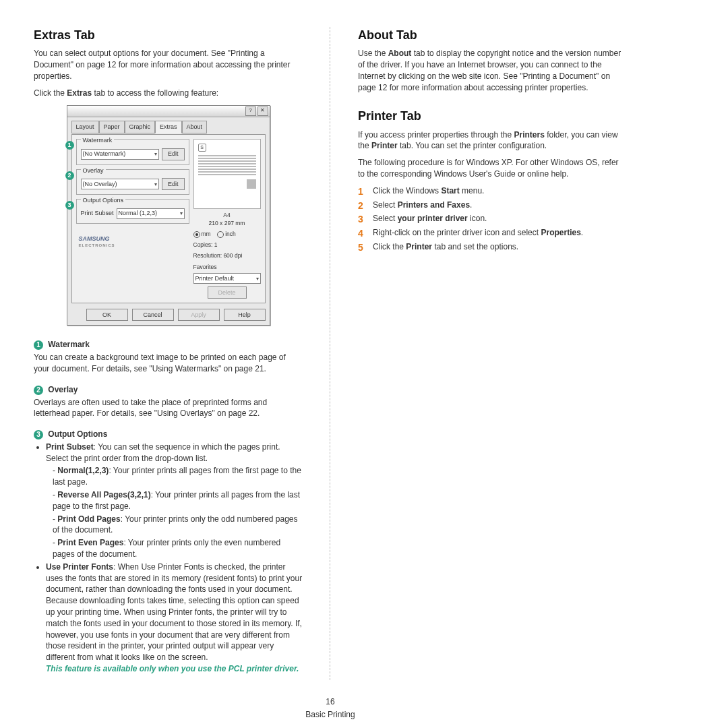 The width and height of the screenshot is (728, 728). I want to click on intro-paragraph-1: You can select output options for your d…, so click(169, 65).